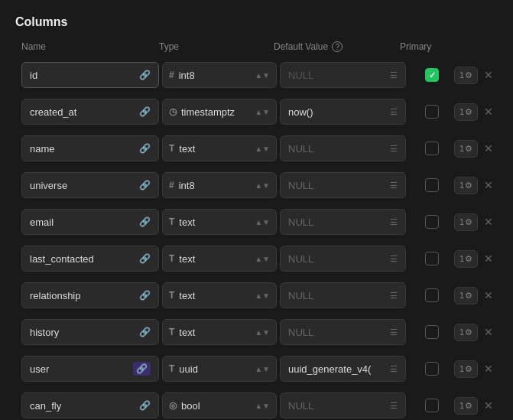 This screenshot has width=513, height=420. What do you see at coordinates (394, 75) in the screenshot?
I see `menu-icon: ☰` at bounding box center [394, 75].